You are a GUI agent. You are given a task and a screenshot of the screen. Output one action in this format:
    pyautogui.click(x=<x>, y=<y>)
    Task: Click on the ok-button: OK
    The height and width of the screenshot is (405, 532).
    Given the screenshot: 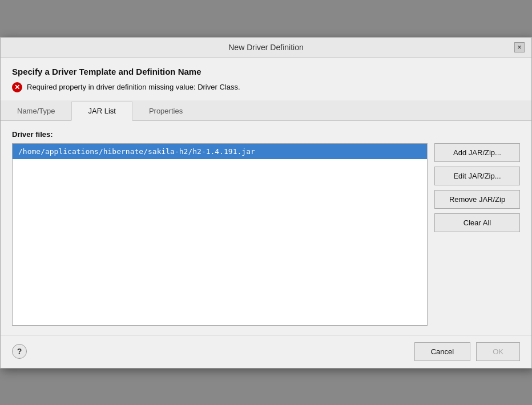 What is the action you would take?
    pyautogui.click(x=498, y=351)
    